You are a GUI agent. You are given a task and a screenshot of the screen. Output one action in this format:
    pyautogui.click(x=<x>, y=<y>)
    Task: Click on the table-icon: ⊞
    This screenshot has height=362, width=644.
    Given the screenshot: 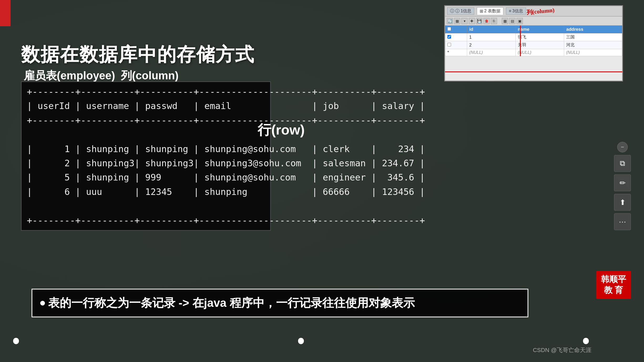 What is the action you would take?
    pyautogui.click(x=482, y=11)
    